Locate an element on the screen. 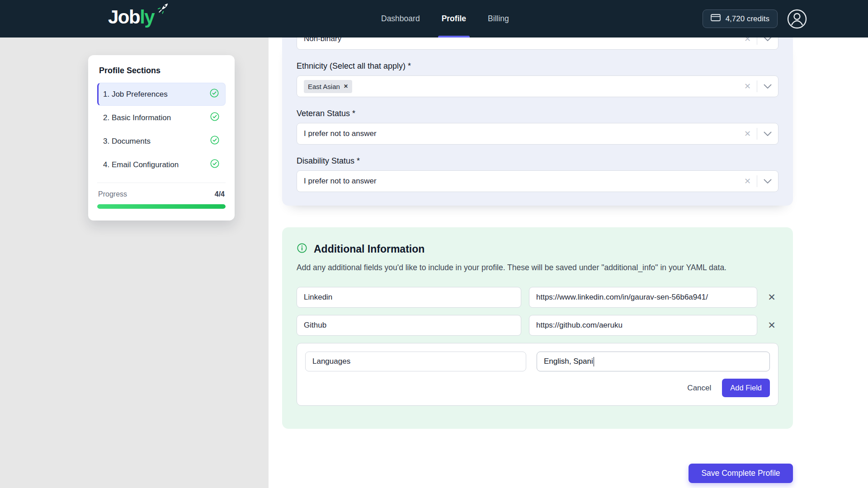 The width and height of the screenshot is (868, 488). additional-info-description: Add any additional fields you'd like to … is located at coordinates (538, 267).